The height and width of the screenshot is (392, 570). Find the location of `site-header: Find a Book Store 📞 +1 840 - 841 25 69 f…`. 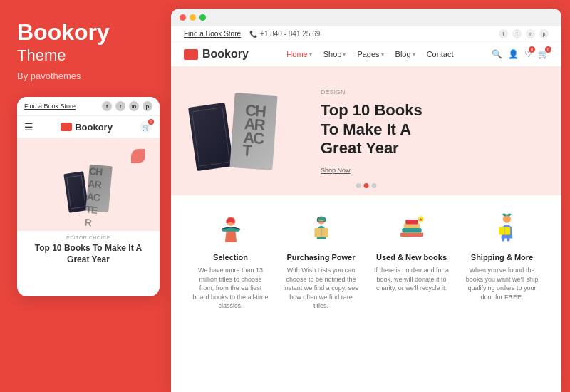

site-header: Find a Book Store 📞 +1 840 - 841 25 69 f… is located at coordinates (366, 47).